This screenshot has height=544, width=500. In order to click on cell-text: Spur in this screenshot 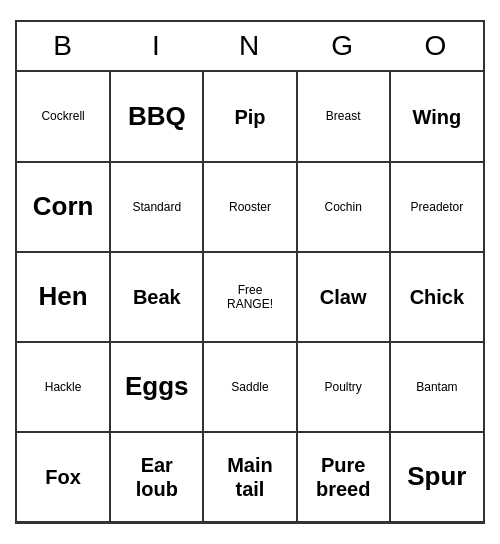, I will do `click(436, 476)`.